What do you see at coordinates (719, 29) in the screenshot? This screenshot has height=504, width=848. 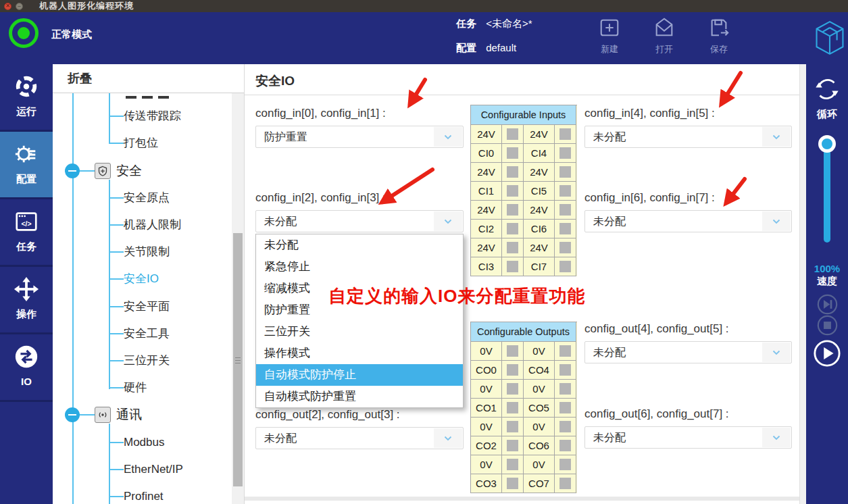 I see `save-icon` at bounding box center [719, 29].